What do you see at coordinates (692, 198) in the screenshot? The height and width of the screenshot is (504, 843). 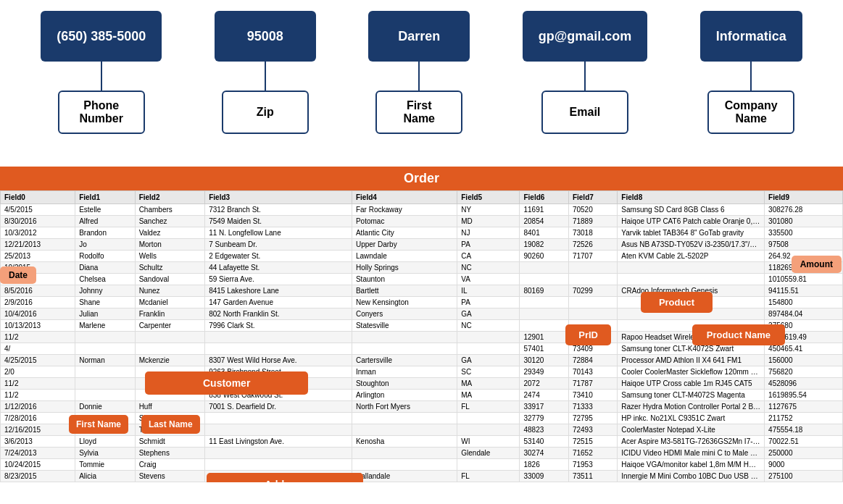 I see `column-header: Field8` at bounding box center [692, 198].